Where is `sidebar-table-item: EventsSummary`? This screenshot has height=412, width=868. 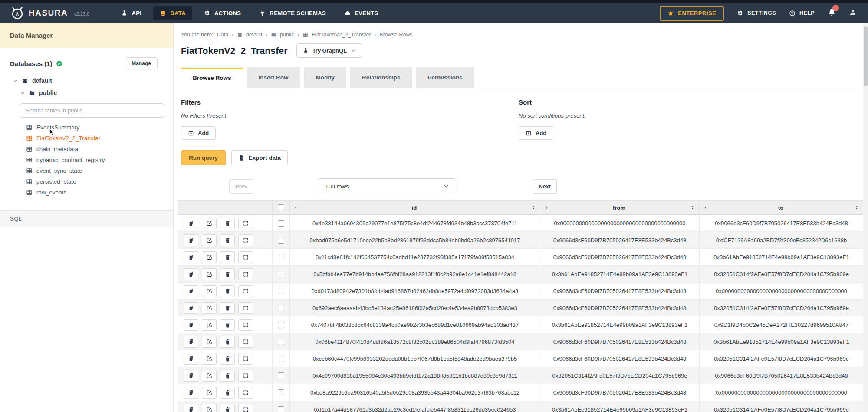
sidebar-table-item: EventsSummary is located at coordinates (87, 128).